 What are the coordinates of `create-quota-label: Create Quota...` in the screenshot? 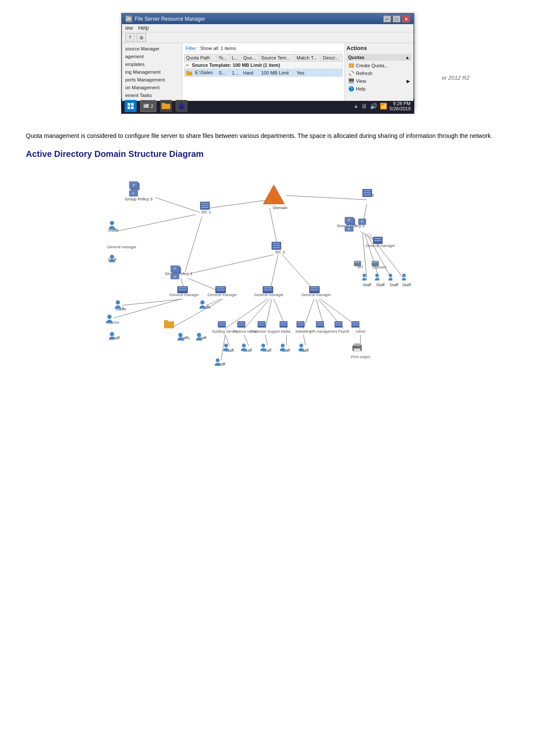 It's located at (372, 66).